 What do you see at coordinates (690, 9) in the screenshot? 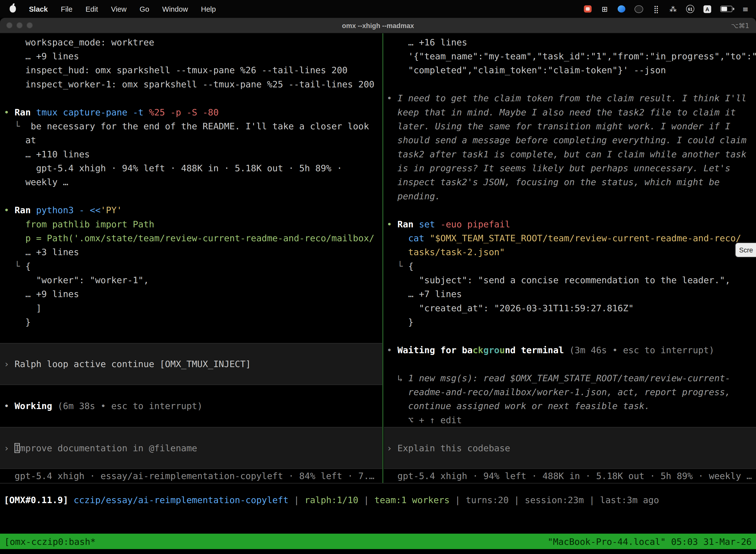
I see `battery-percent-icon: 61` at bounding box center [690, 9].